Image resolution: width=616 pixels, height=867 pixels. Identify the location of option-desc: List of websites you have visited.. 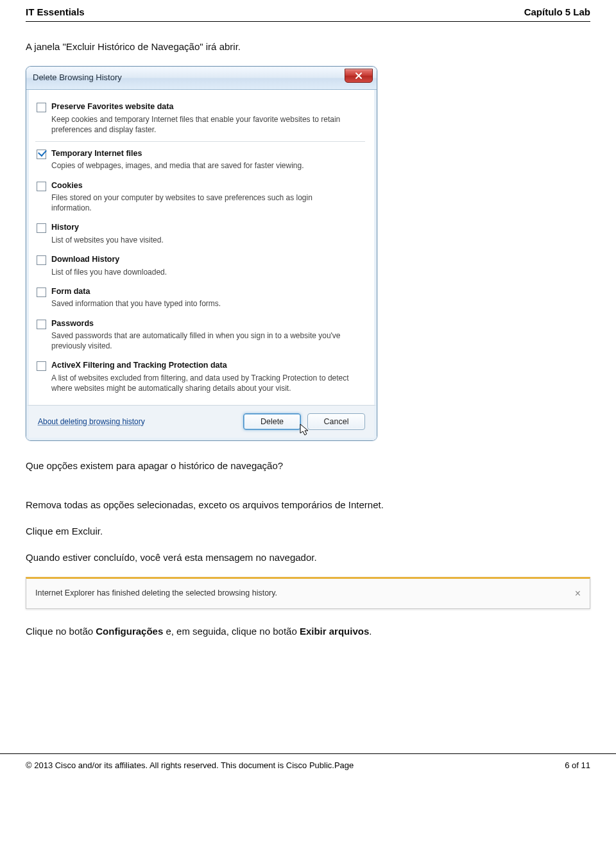
(108, 240).